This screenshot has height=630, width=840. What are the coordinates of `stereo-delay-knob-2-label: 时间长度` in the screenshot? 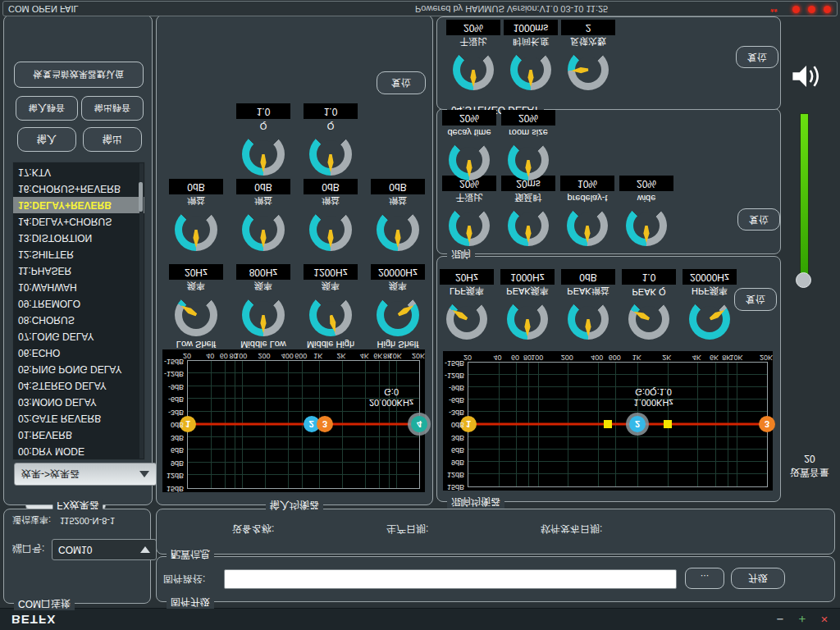 It's located at (531, 41).